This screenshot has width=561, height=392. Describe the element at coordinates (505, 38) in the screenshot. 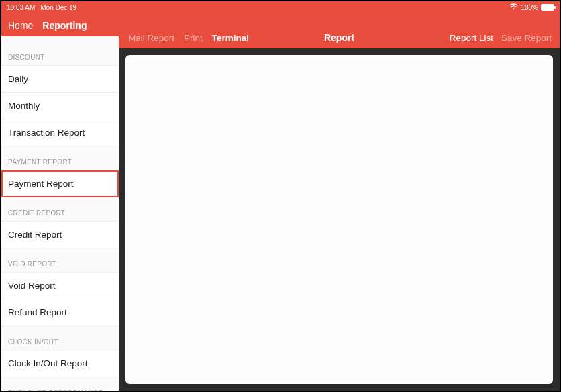

I see `topbar-right: Report List Save Report` at that location.